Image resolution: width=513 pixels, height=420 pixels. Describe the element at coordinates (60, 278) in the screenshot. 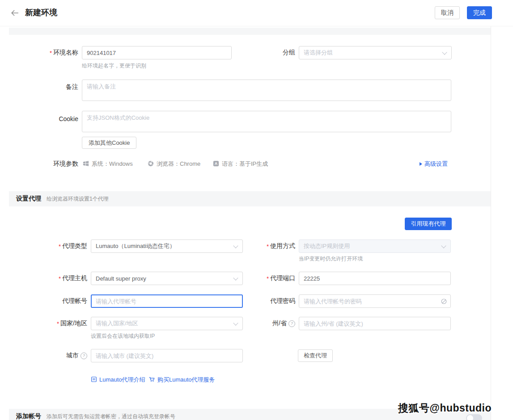

I see `proxy-host-label: * 代理主机` at that location.